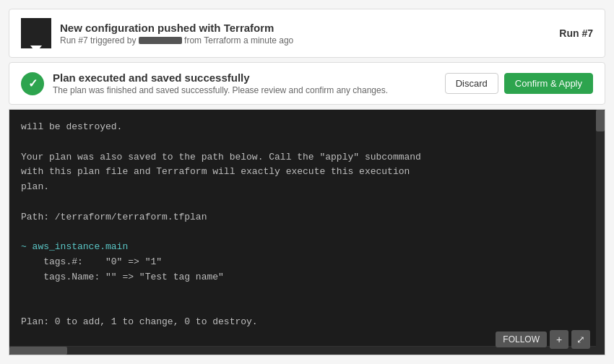  What do you see at coordinates (220, 78) in the screenshot?
I see `status-title: Plan executed and saved successfully` at bounding box center [220, 78].